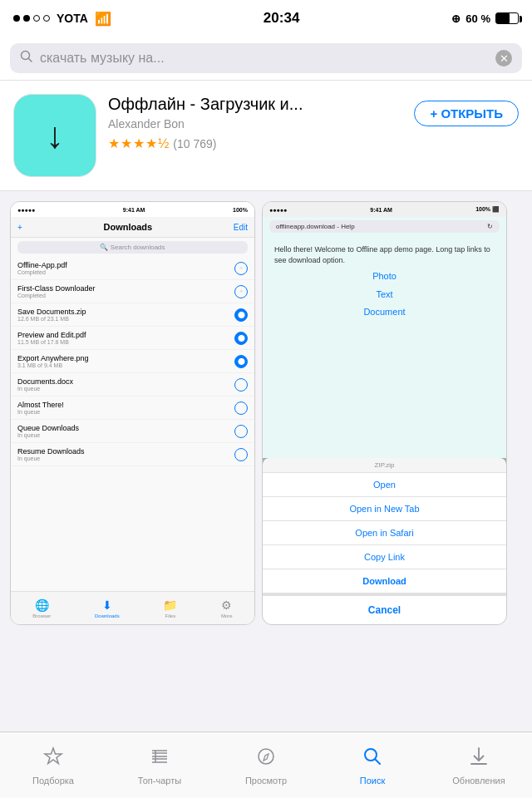 This screenshot has height=798, width=532. Describe the element at coordinates (316, 226) in the screenshot. I see `ss2-url-text: offlineapp.download - Help` at that location.